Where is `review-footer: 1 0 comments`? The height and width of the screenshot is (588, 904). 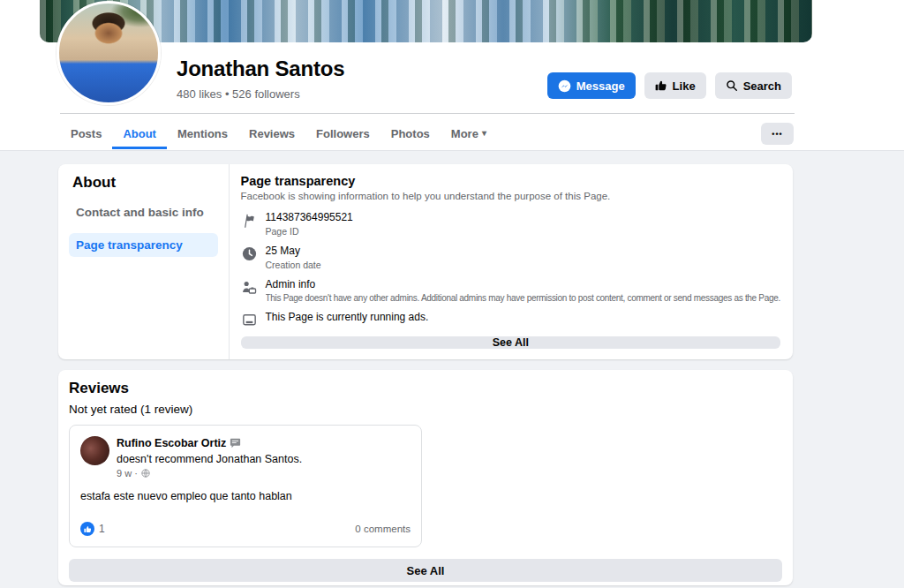
review-footer: 1 0 comments is located at coordinates (245, 529).